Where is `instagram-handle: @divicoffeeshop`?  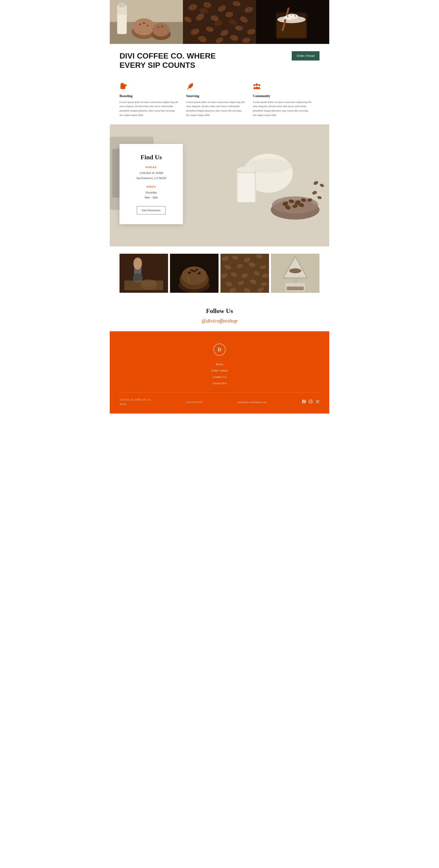
instagram-handle: @divicoffeeshop is located at coordinates (219, 321).